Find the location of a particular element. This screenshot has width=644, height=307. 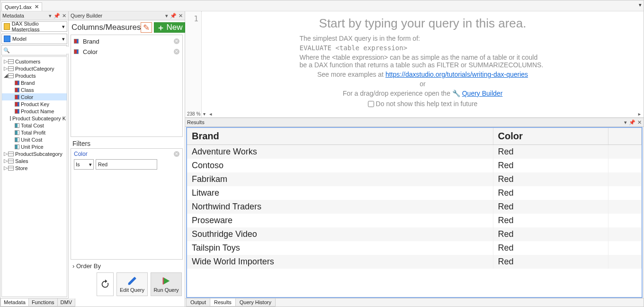

tree-column-unit-price: Unit Price is located at coordinates (34, 147).